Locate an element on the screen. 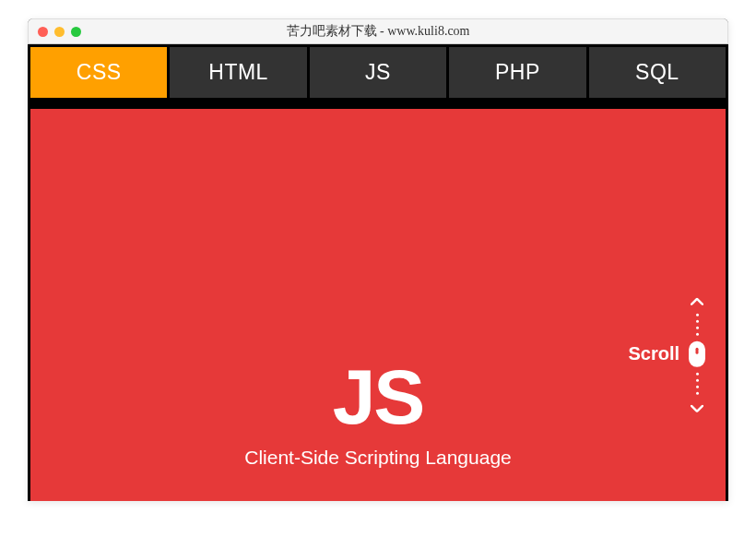 This screenshot has width=756, height=537. scroll-label: Scroll is located at coordinates (654, 354).